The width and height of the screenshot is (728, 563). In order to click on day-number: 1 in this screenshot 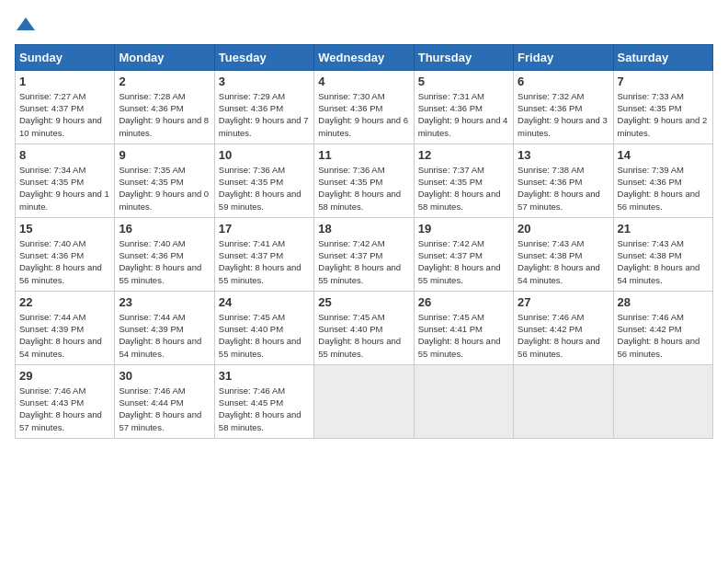, I will do `click(64, 81)`.